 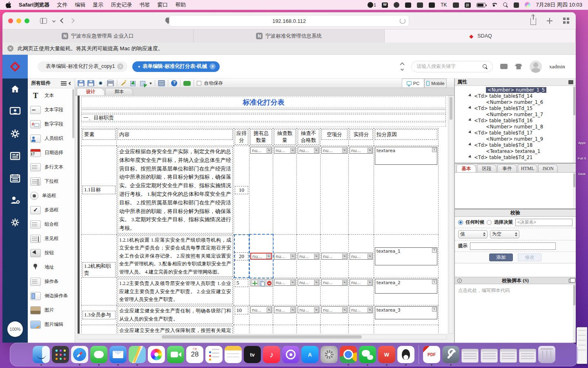 What do you see at coordinates (406, 286) in the screenshot?
I see `textarea-field: textarea_2T` at bounding box center [406, 286].